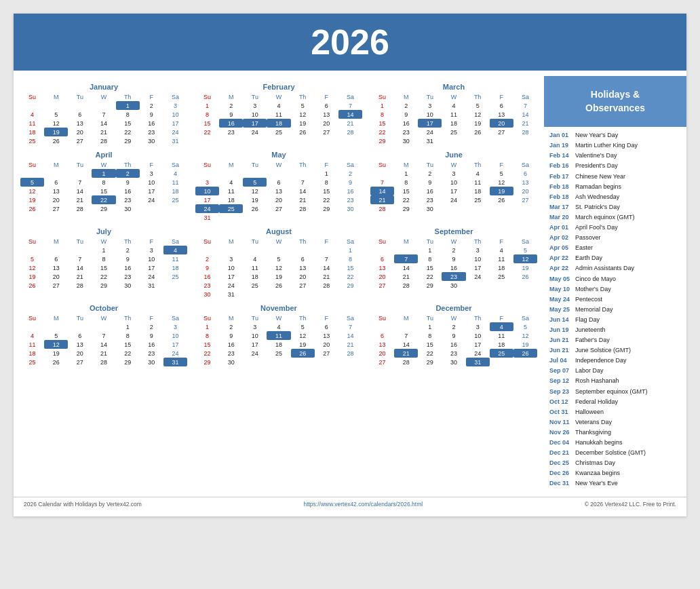  What do you see at coordinates (615, 422) in the screenshot?
I see `holiday-item: Nov 11Veterans Day` at bounding box center [615, 422].